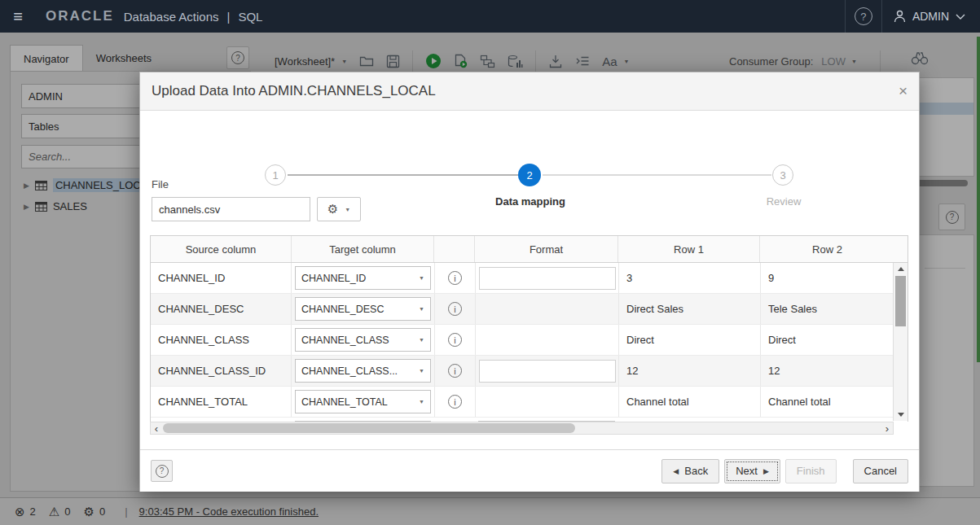 The width and height of the screenshot is (980, 525). I want to click on select-value: CHANNEL_TOTAL, so click(345, 402).